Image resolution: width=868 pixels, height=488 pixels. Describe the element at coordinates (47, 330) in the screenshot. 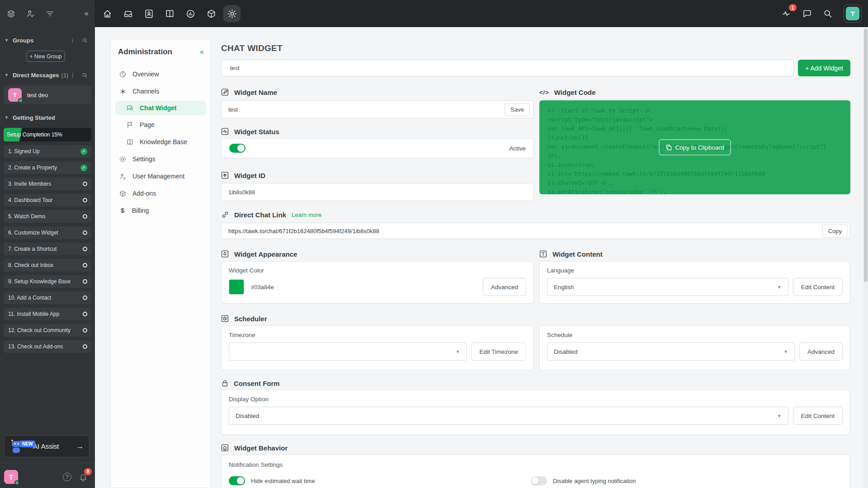

I see `checklist-item: 12. Check out Community ✓` at that location.